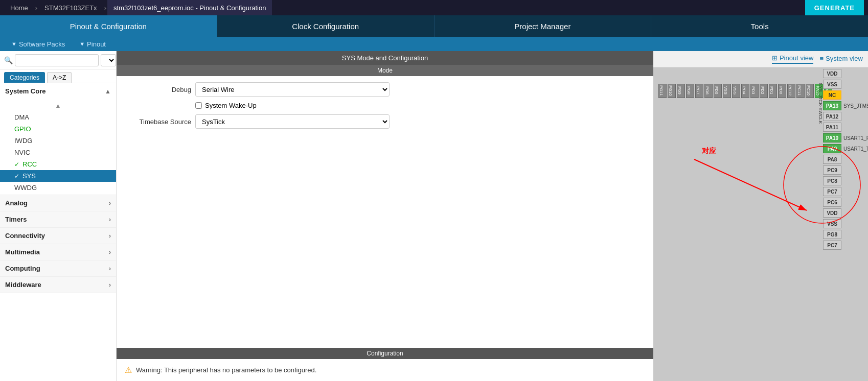 The image size is (868, 381). I want to click on sidebar-item-nvic: NVIC, so click(58, 152).